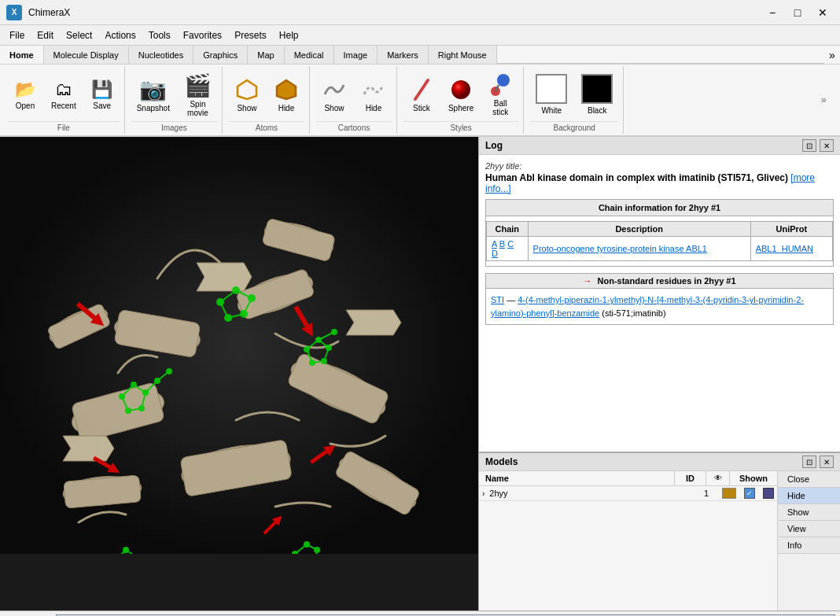 This screenshot has width=840, height=616. What do you see at coordinates (809, 513) in the screenshot?
I see `action-show-button: Show` at bounding box center [809, 513].